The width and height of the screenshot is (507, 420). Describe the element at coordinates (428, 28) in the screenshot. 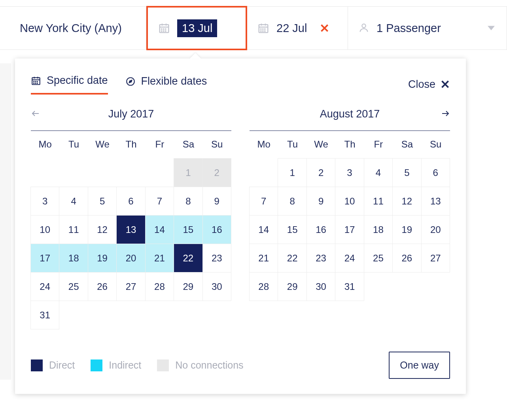

I see `passengers-field: 1 Passenger` at that location.